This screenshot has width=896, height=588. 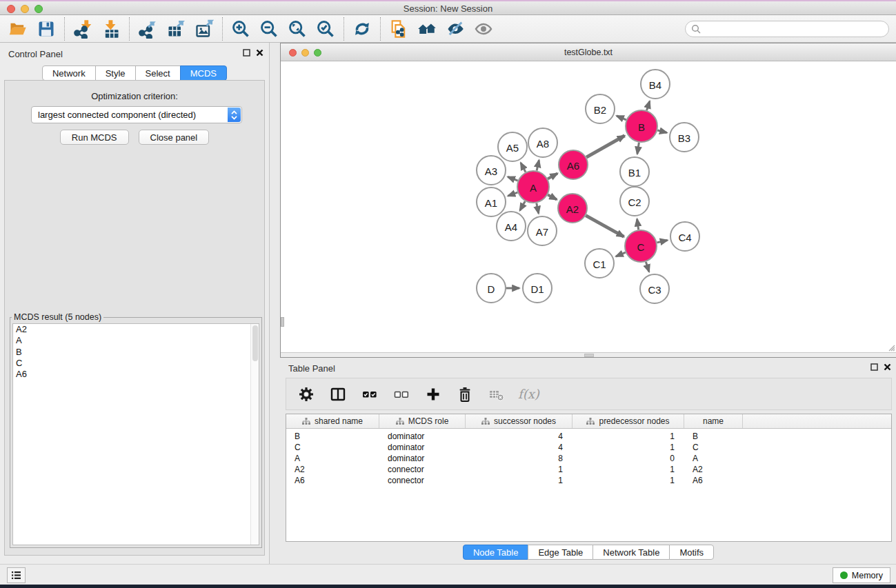 I want to click on tab-network-table: Network Table, so click(x=631, y=552).